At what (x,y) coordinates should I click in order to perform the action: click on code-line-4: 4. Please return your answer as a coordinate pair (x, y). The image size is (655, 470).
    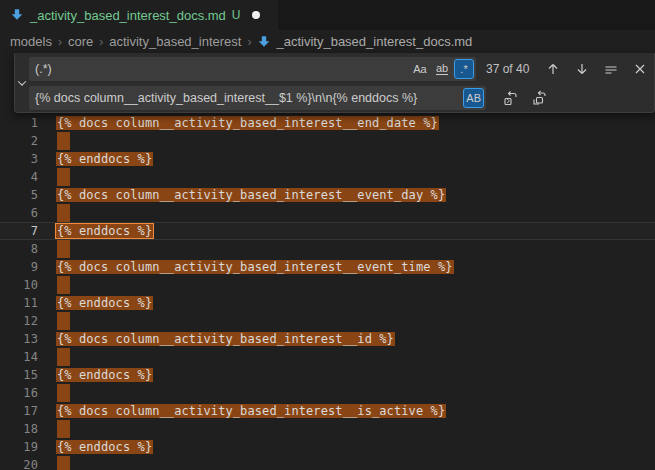
    Looking at the image, I should click on (328, 177).